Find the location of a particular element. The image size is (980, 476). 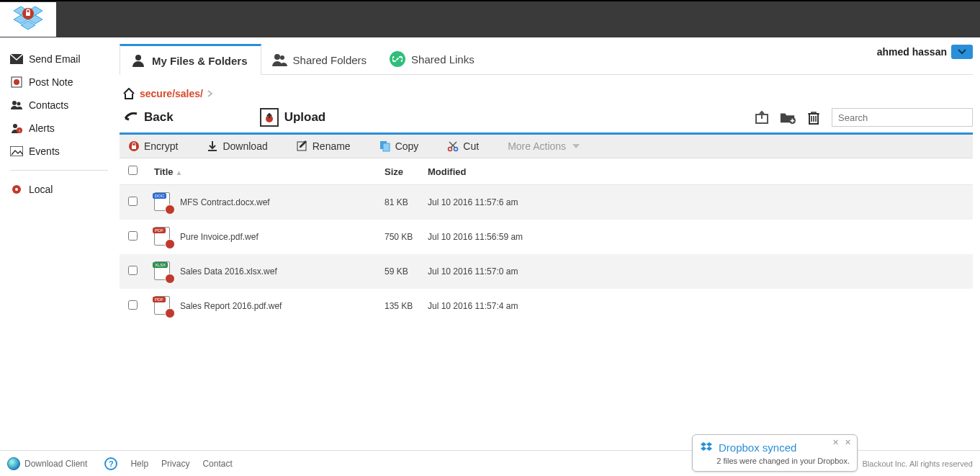

download-icon is located at coordinates (212, 146).